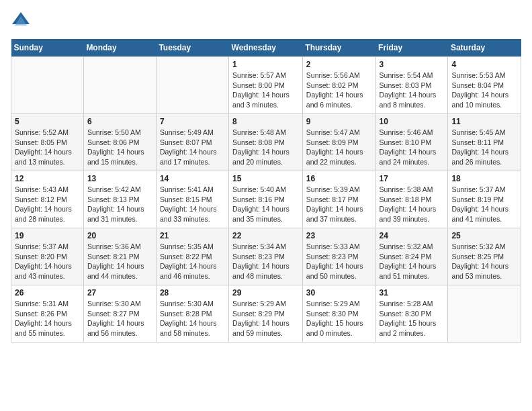 The image size is (532, 411). Describe the element at coordinates (47, 293) in the screenshot. I see `day-number: 26` at that location.